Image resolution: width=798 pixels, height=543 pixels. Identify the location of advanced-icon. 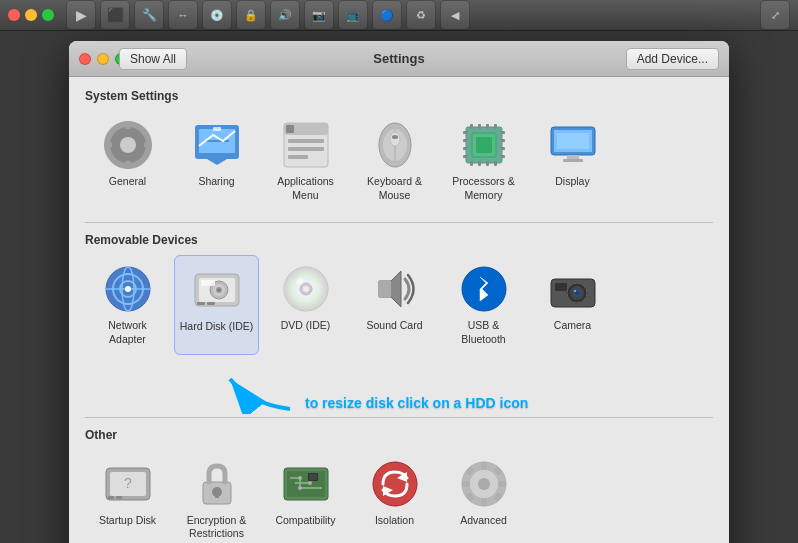
(484, 484).